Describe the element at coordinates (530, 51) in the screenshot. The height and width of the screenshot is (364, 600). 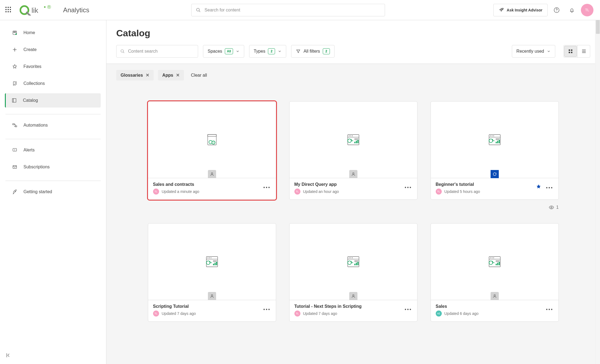
I see `sort-label: Recently used` at that location.